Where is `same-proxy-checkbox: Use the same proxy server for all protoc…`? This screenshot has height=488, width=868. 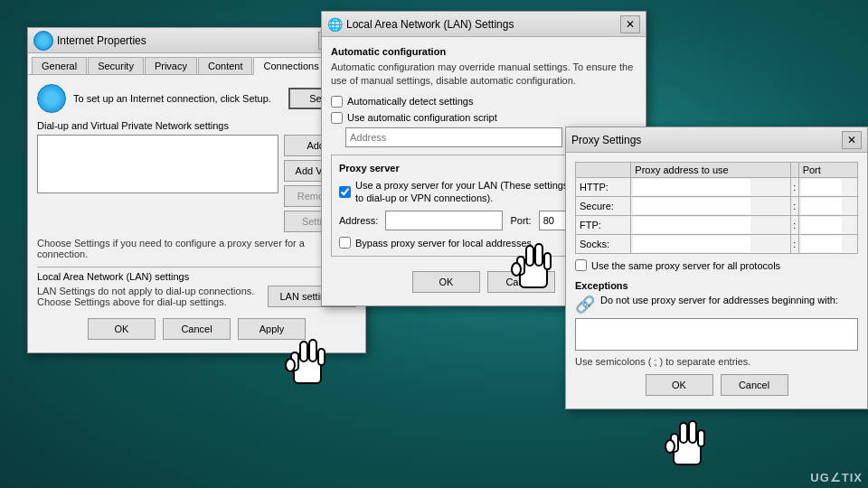
same-proxy-checkbox: Use the same proxy server for all protoc… is located at coordinates (716, 266).